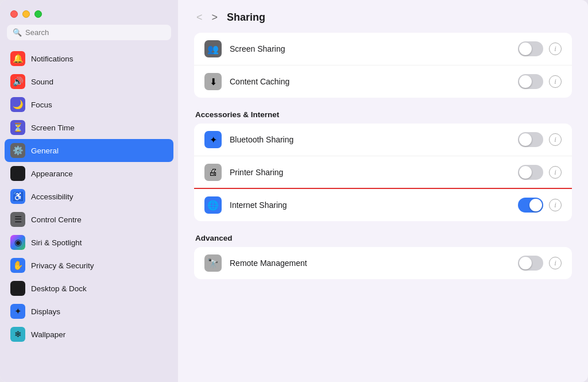 The width and height of the screenshot is (588, 382). I want to click on sidebar-item-desktop: ▦Desktop & Dock, so click(89, 288).